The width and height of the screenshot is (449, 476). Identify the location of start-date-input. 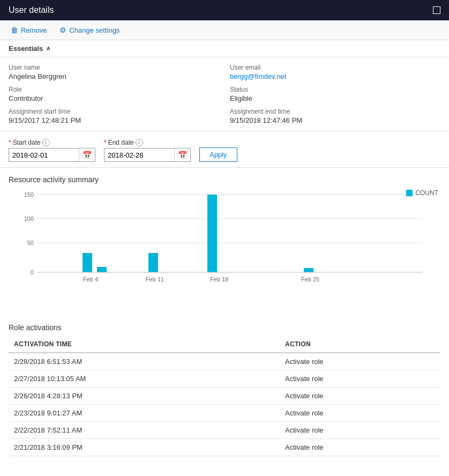
(44, 155).